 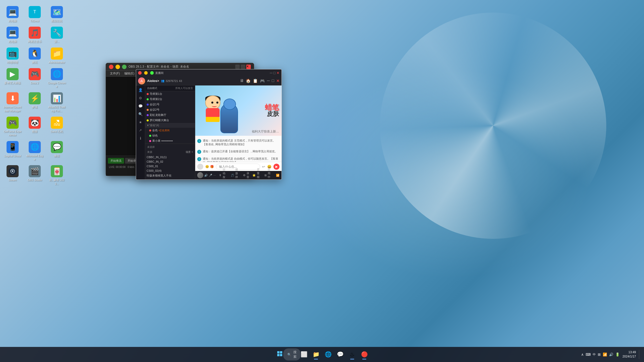 What do you see at coordinates (212, 167) in the screenshot?
I see `gift-btn: 🎁` at bounding box center [212, 167].